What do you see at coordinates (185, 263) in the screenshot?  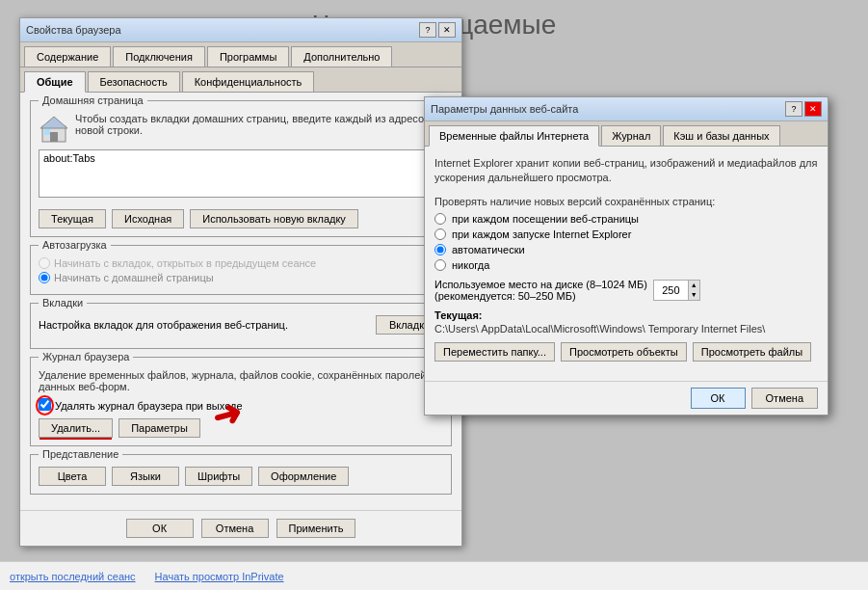 I see `autoload-option-0-label: Начинать с вкладок, открытых в предыдуще…` at bounding box center [185, 263].